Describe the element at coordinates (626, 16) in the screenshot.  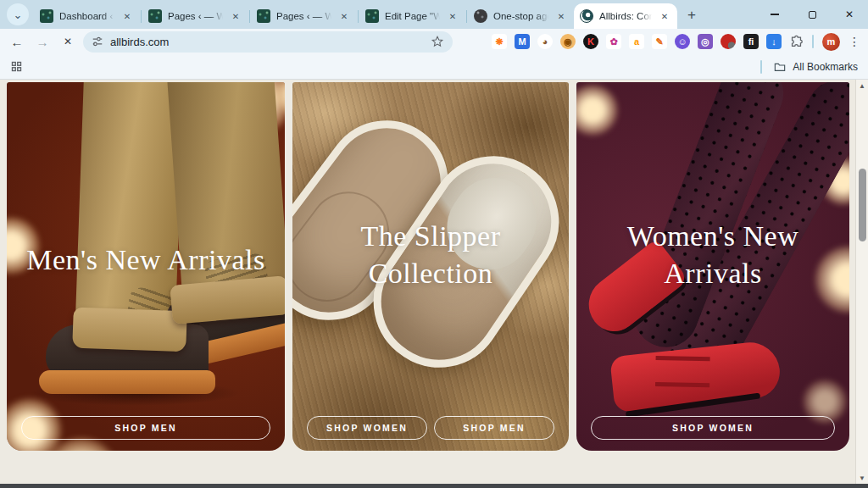
I see `tab-title: Allbirds: Comfortal` at that location.